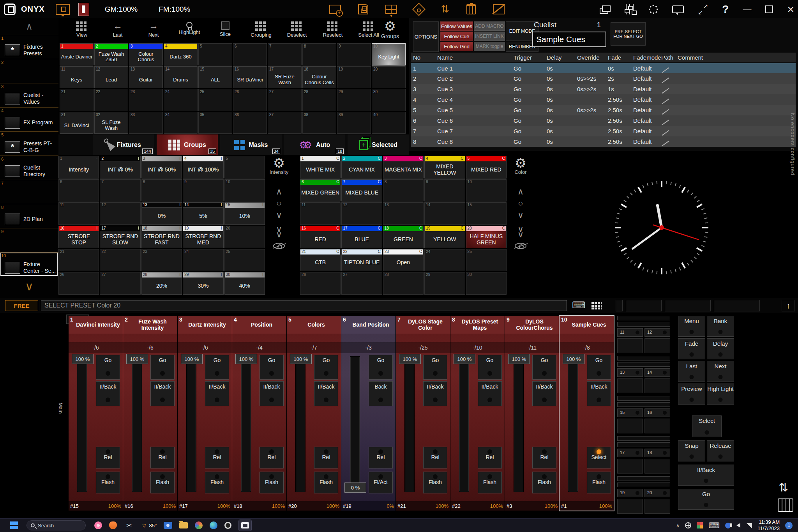 This screenshot has height=532, width=798. I want to click on no-edit-icon, so click(499, 9).